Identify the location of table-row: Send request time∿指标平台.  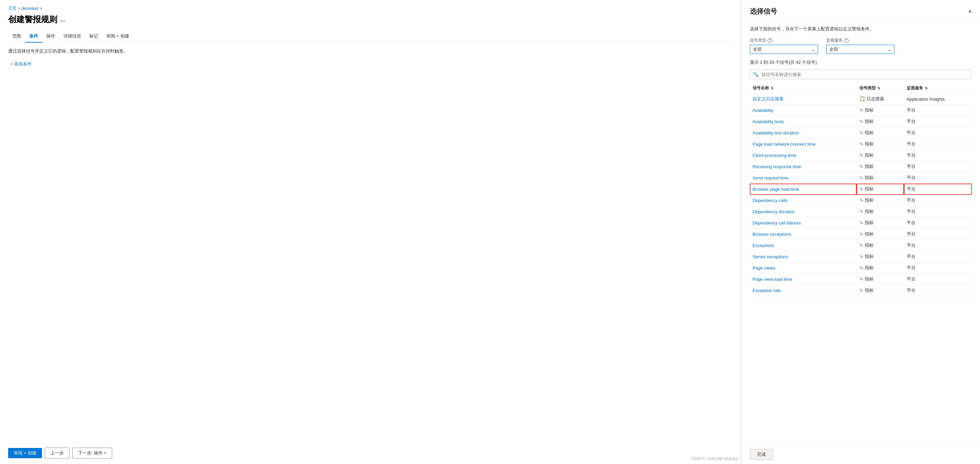
(861, 178).